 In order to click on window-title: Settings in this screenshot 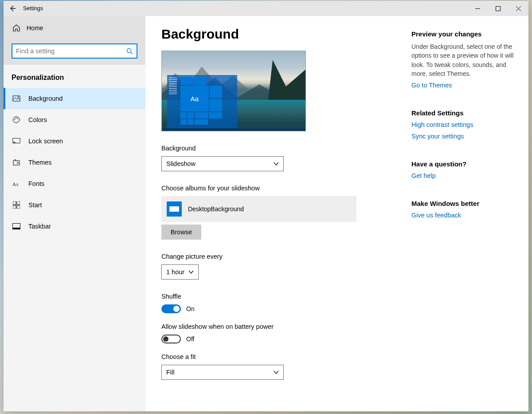, I will do `click(32, 8)`.